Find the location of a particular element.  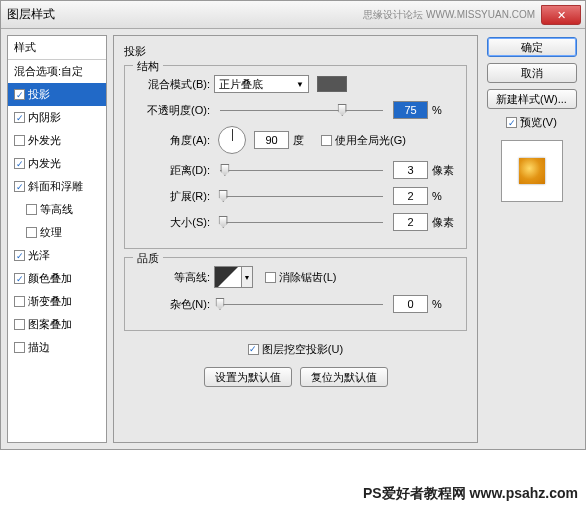

spread-slider is located at coordinates (302, 196).